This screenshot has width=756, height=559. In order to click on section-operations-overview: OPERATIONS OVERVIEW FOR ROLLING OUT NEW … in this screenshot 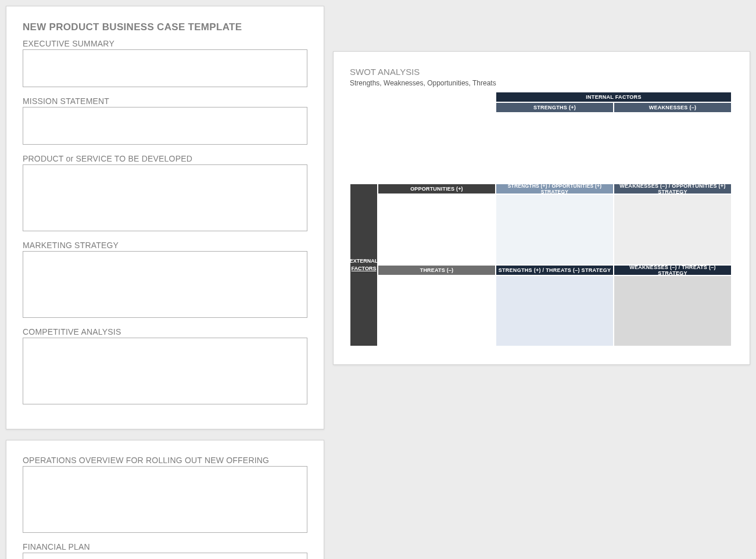, I will do `click(165, 494)`.